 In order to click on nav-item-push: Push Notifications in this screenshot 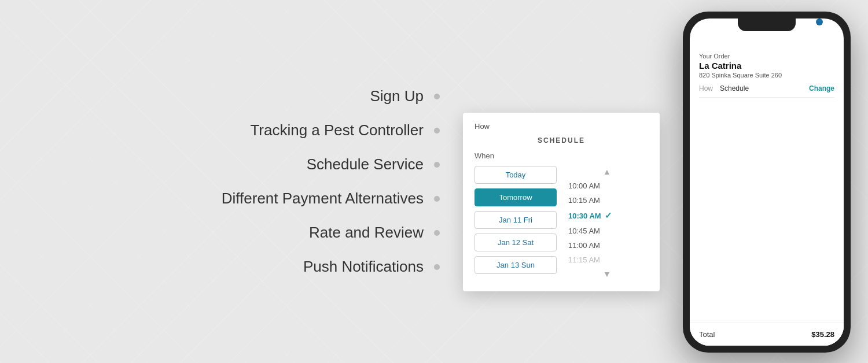, I will do `click(255, 267)`.